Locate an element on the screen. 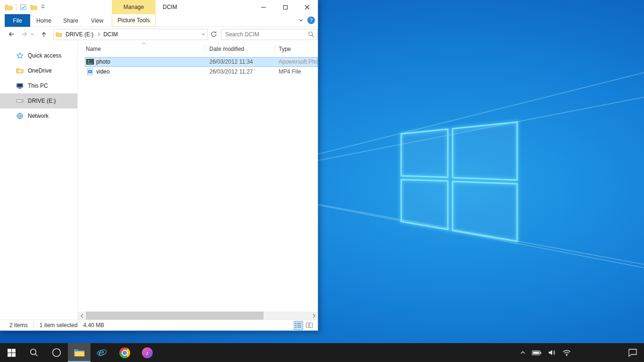 The width and height of the screenshot is (644, 362). system-tray is located at coordinates (582, 353).